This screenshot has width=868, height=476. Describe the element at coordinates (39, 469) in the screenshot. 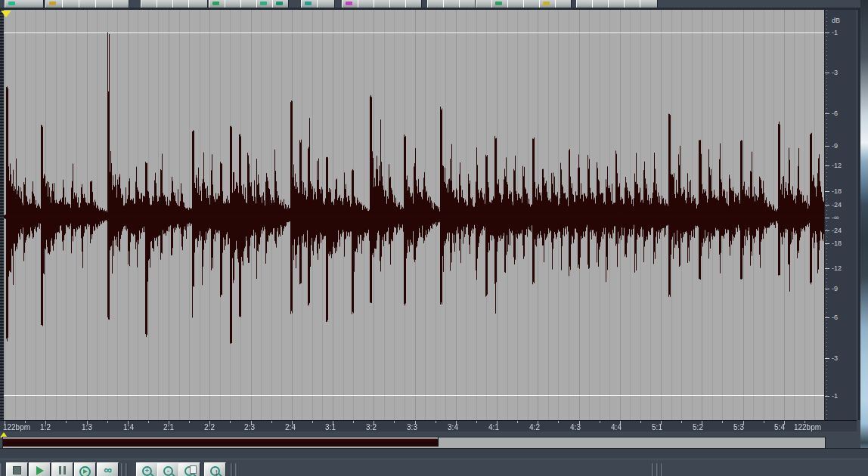

I see `play-button` at that location.